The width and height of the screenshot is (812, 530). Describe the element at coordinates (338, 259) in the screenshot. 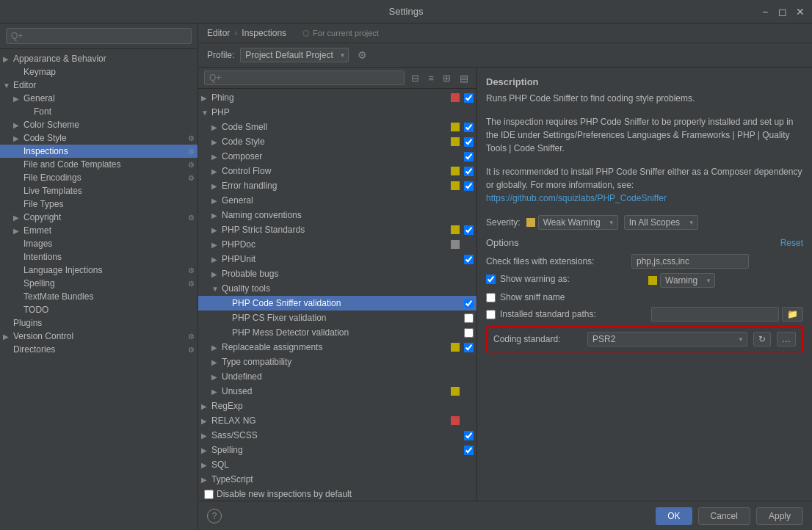

I see `insp-item-phpunit: ▶PHPUnit` at that location.